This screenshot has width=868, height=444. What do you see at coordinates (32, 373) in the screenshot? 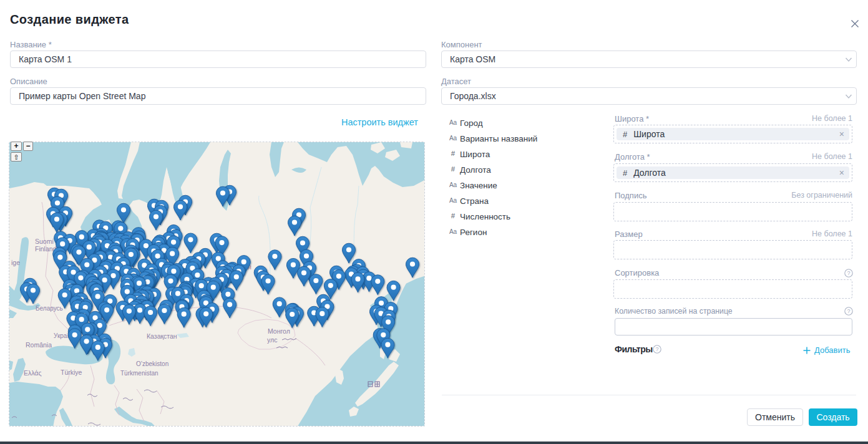
I see `svg-text: Ελλάς` at bounding box center [32, 373].